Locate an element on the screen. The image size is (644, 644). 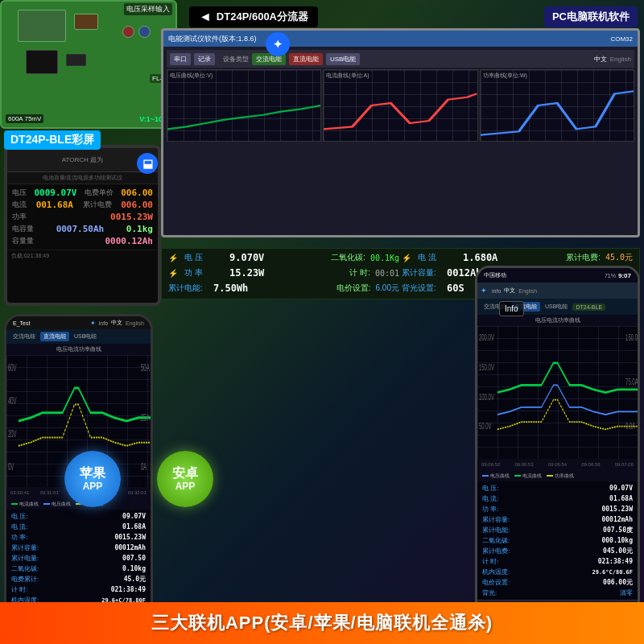
pc-toolbar: 串口 记录 设备类型 交流电能 直流电能 USB电能 中文 English is located at coordinates (401, 59).